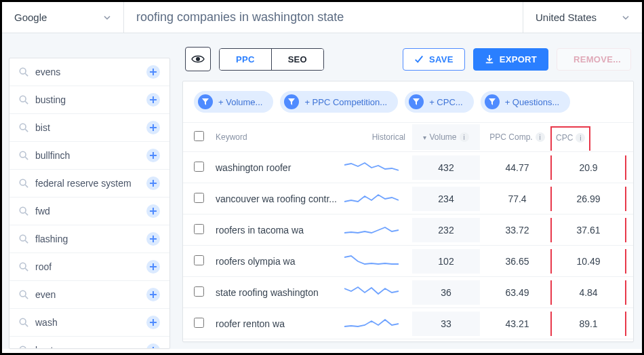 The width and height of the screenshot is (644, 355). What do you see at coordinates (408, 168) in the screenshot?
I see `table-row: washington roofer 432 44.77 20.9` at bounding box center [408, 168].